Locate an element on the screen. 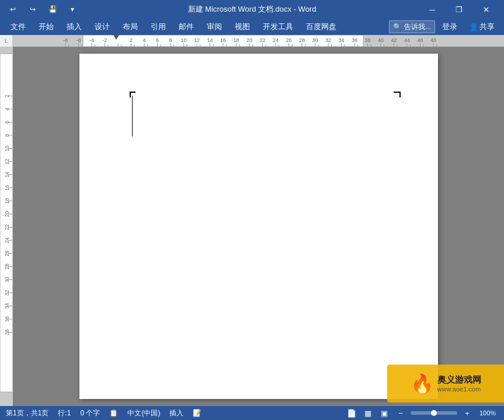 The height and width of the screenshot is (420, 504). status-lang-icon: 📋 is located at coordinates (113, 413).